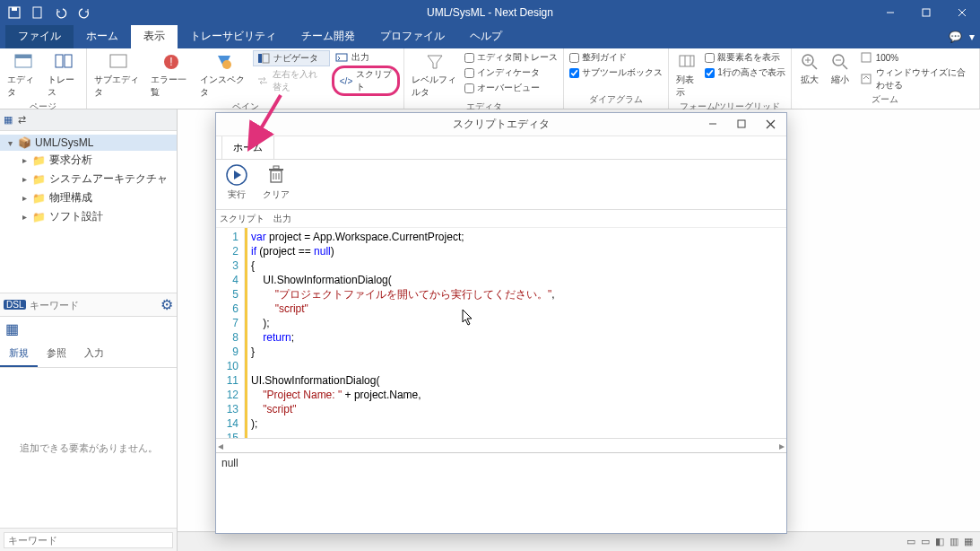 This screenshot has width=980, height=551. What do you see at coordinates (224, 75) in the screenshot?
I see `inspector-button: インスペクタ` at bounding box center [224, 75].